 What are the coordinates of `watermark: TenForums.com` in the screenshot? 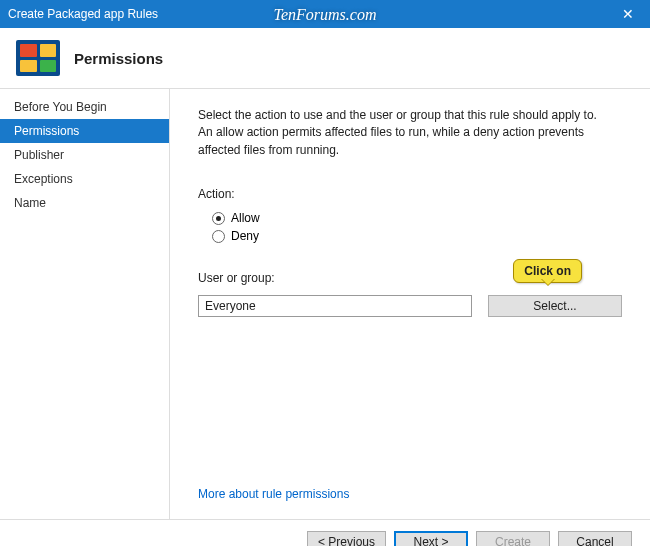 It's located at (326, 15).